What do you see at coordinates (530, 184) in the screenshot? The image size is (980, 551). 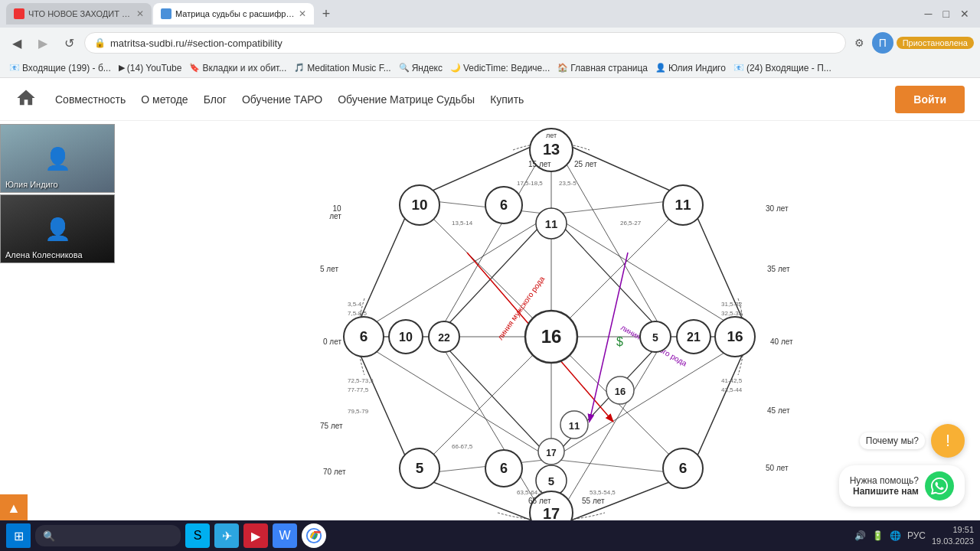 I see `svg-text: 17,5-18,5` at bounding box center [530, 184].